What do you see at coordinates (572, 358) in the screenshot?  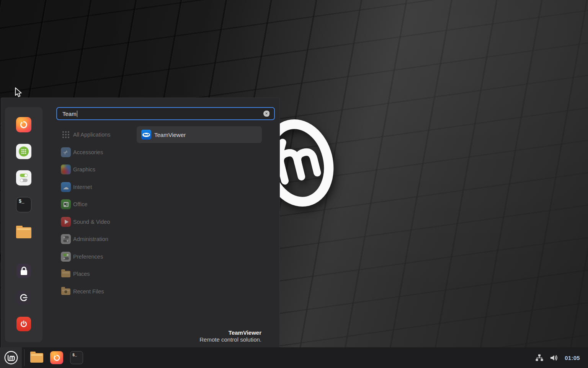 I see `clock: 01:05` at bounding box center [572, 358].